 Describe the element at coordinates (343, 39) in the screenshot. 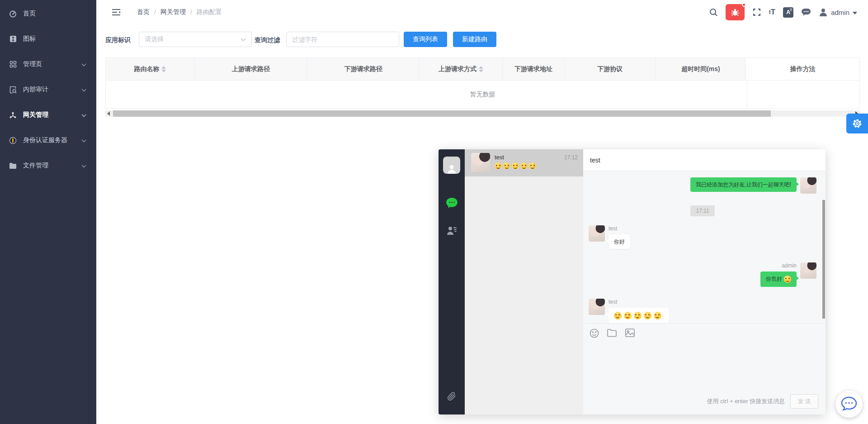

I see `filter-input` at that location.